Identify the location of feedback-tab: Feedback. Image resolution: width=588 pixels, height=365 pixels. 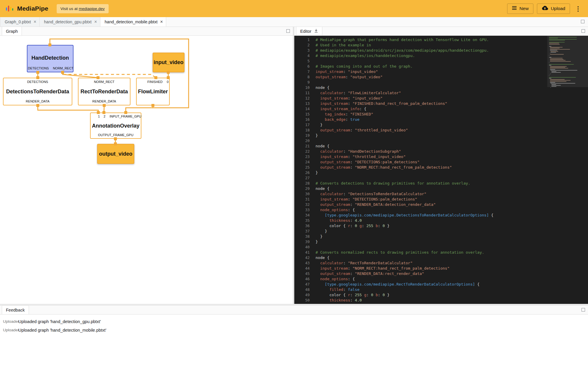
(15, 310).